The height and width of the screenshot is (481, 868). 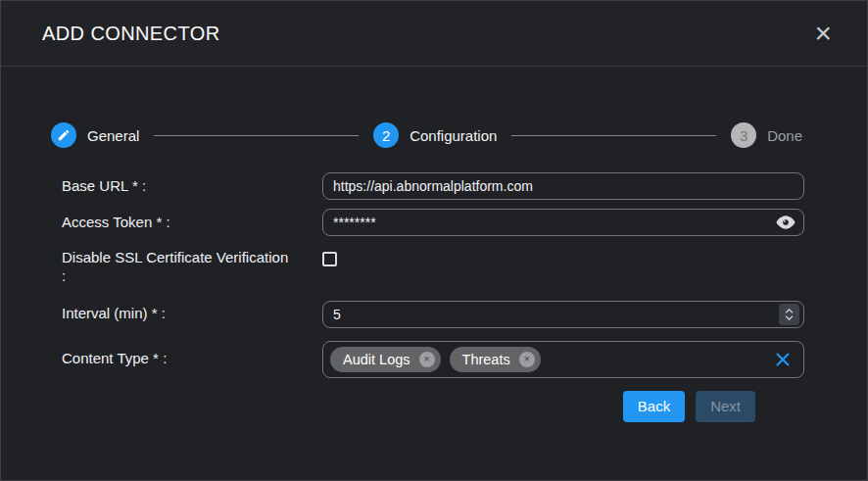 What do you see at coordinates (376, 360) in the screenshot?
I see `tag-label: Audit Logs` at bounding box center [376, 360].